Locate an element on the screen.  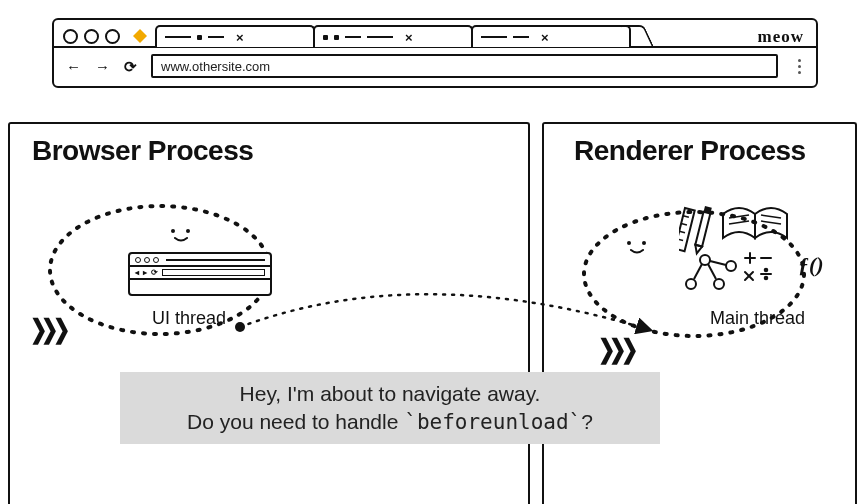
window-control-max is located at coordinates (112, 36).